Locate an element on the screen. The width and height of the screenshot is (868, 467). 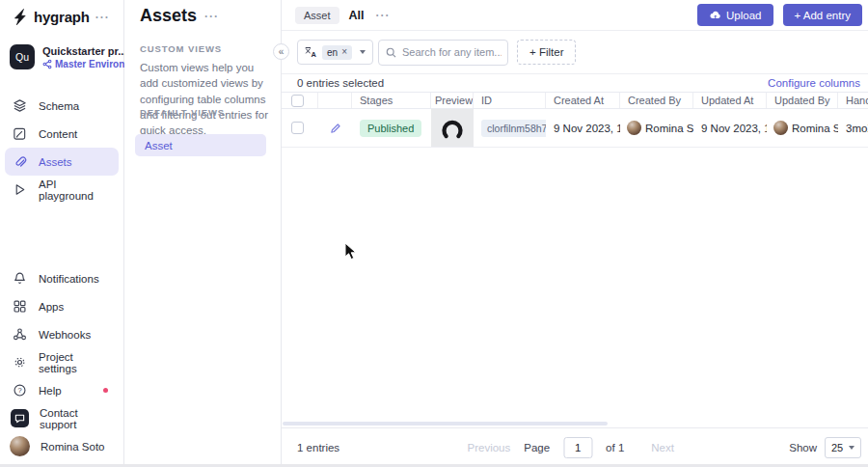
entries-count: 1 entries is located at coordinates (318, 448).